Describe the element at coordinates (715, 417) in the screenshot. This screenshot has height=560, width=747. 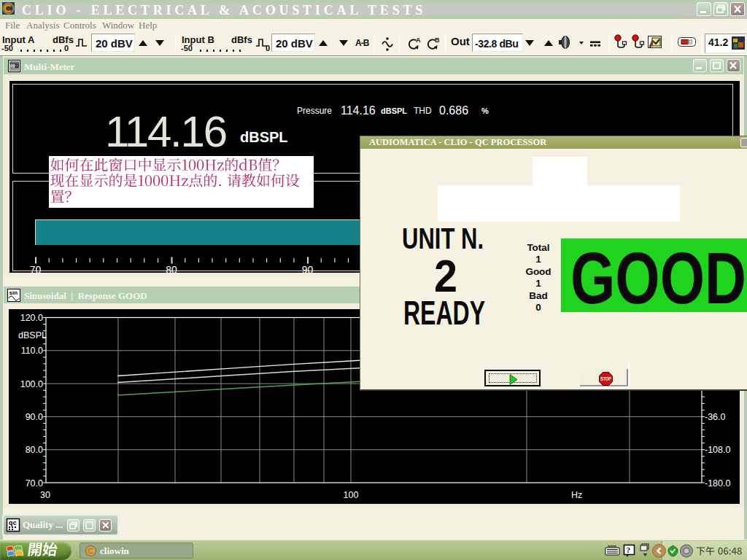
I see `svg-text: -36.0` at that location.